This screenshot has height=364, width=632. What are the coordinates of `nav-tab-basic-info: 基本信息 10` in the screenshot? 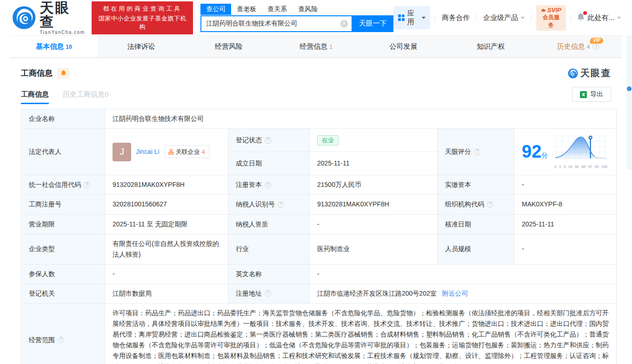 It's located at (54, 46).